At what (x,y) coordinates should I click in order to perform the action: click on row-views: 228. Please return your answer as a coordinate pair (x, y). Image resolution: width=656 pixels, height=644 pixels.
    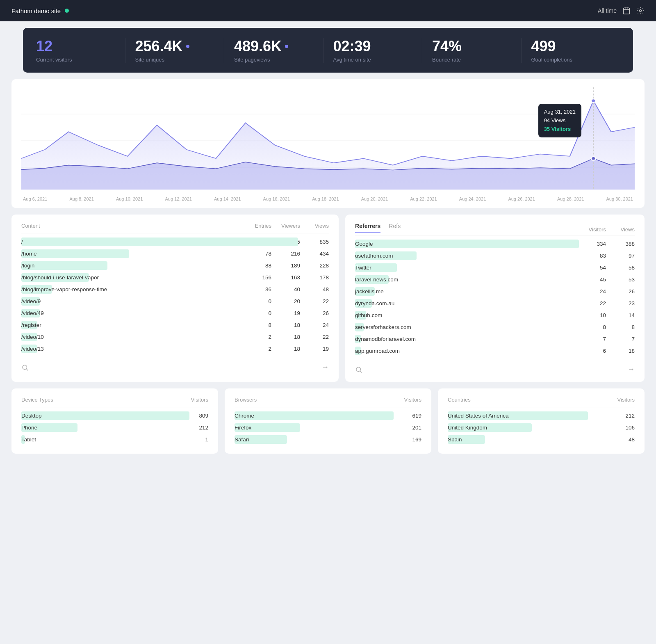
    Looking at the image, I should click on (314, 266).